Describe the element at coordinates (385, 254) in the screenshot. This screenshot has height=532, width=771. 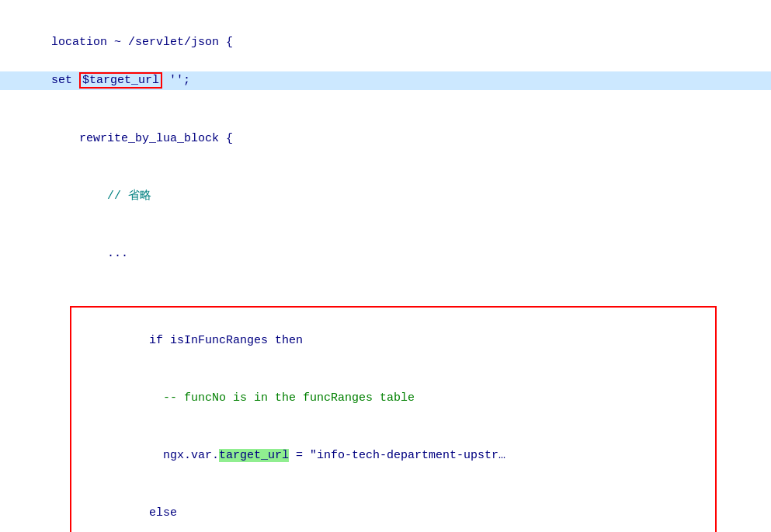
I see `line-ellipsis: ...` at that location.